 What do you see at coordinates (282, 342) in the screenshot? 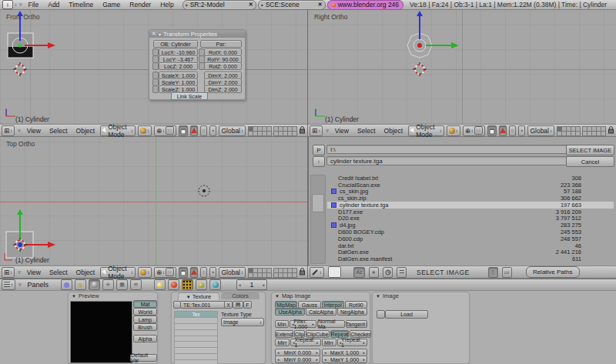
I see `mirr-x-toggle: Mirr` at bounding box center [282, 342].